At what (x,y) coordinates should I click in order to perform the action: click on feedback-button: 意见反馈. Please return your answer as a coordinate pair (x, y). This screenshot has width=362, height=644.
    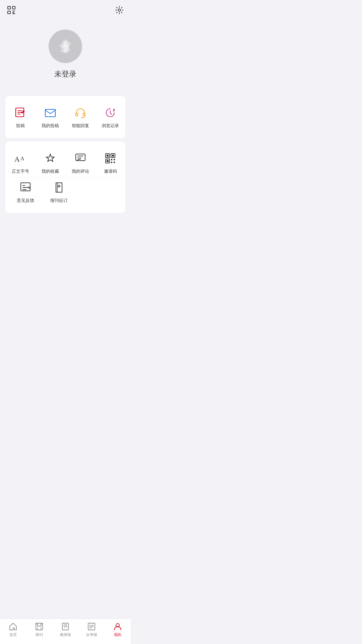
    Looking at the image, I should click on (25, 192).